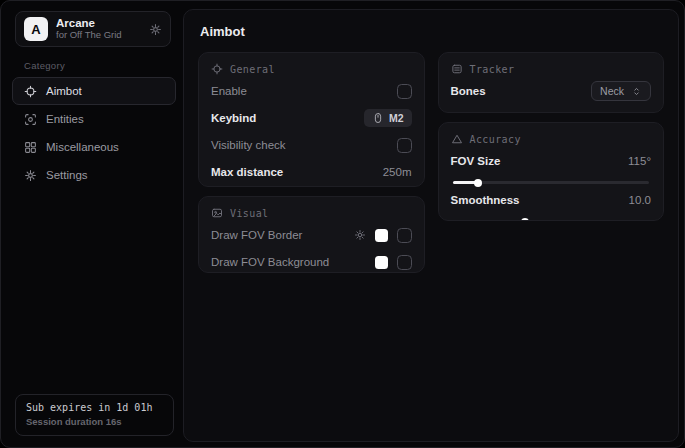 The width and height of the screenshot is (685, 448). I want to click on fov-background-checkbox, so click(404, 262).